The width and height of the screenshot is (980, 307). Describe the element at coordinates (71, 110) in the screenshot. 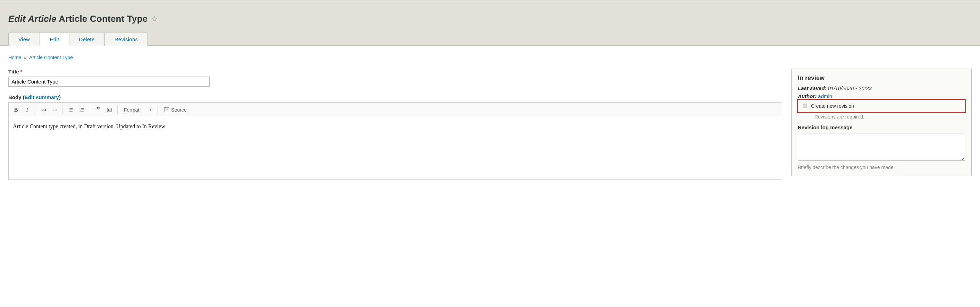

I see `bullet-list-button` at that location.